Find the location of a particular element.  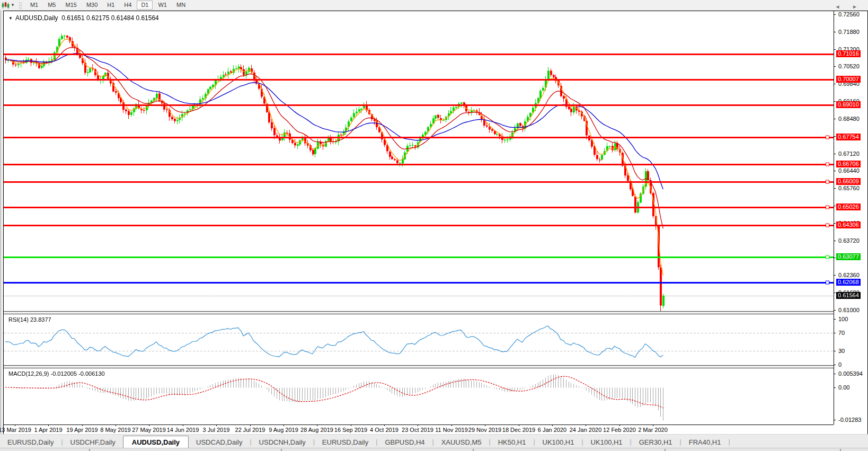

date-label: 27 May 2019 is located at coordinates (149, 430).